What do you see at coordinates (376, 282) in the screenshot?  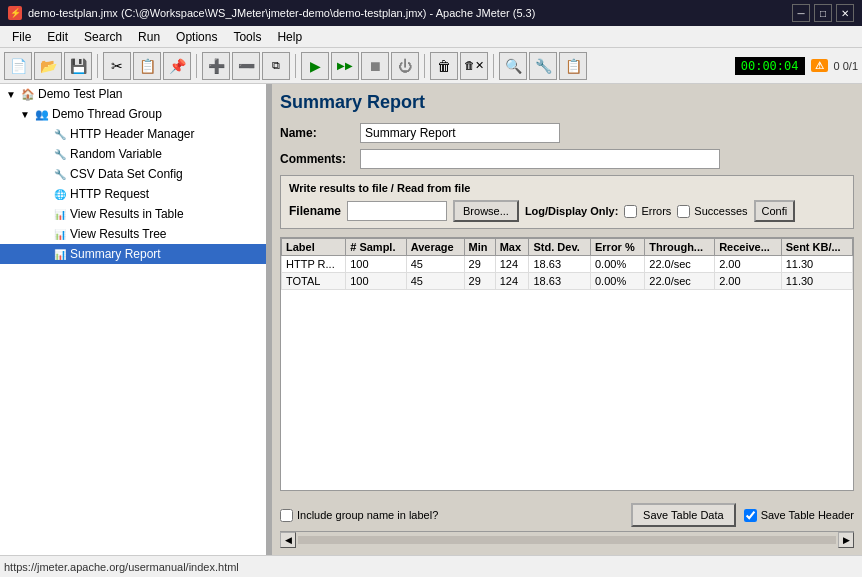 I see `row2-samples: 100` at bounding box center [376, 282].